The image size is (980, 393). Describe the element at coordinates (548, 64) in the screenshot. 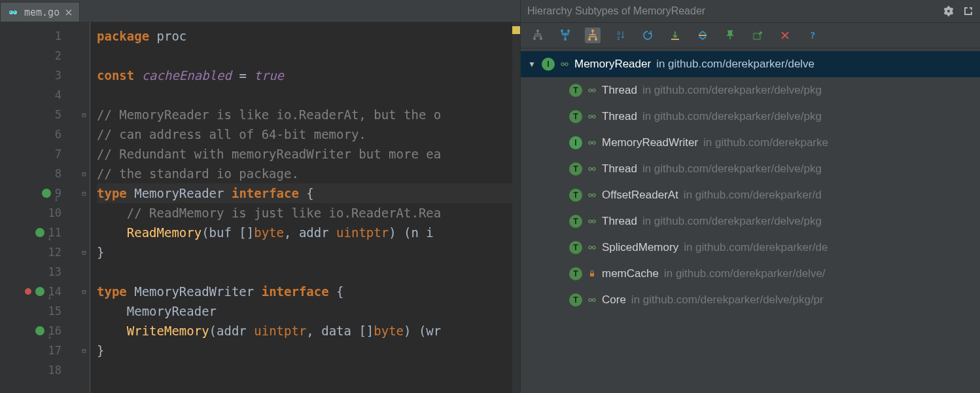

I see `interface-badge-icon: I` at that location.